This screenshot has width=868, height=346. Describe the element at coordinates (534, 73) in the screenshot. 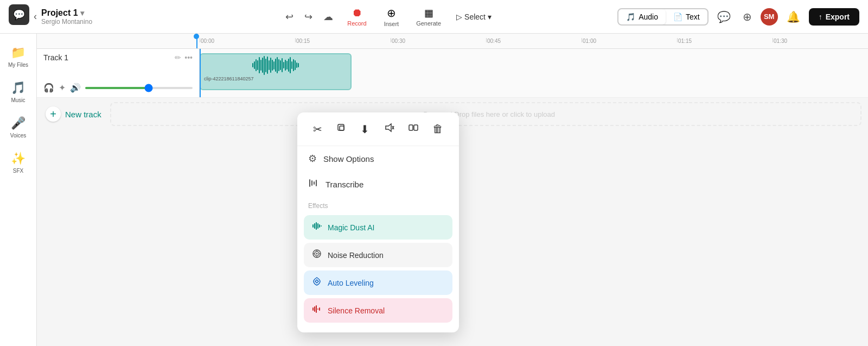

I see `track-1-content: clip-422218611840257` at that location.